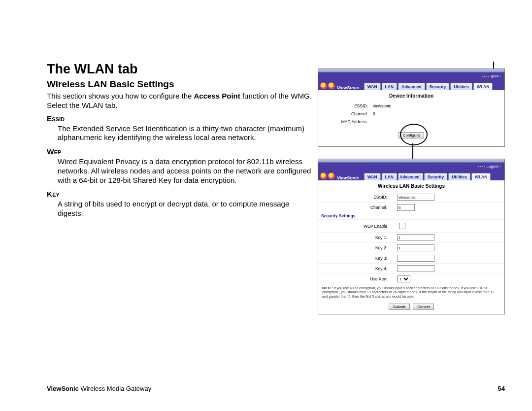  Describe the element at coordinates (412, 135) in the screenshot. I see `configure-button: Configure` at that location.